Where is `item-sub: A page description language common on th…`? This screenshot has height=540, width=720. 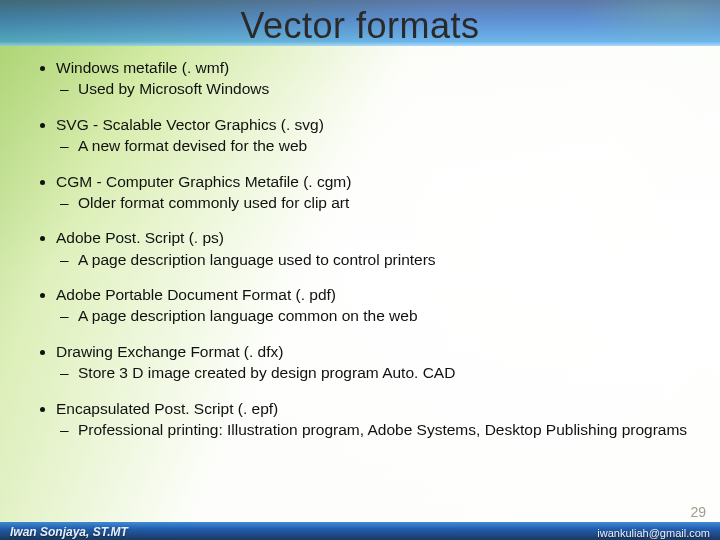 item-sub: A page description language common on th… is located at coordinates (384, 316).